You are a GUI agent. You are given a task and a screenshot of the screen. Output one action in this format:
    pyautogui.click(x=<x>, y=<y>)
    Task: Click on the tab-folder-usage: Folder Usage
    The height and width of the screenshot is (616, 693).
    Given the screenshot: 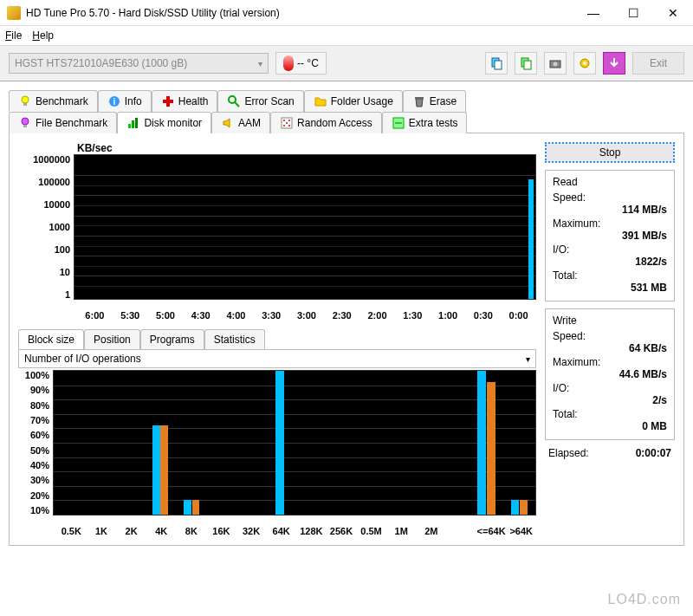 What is the action you would take?
    pyautogui.click(x=353, y=101)
    